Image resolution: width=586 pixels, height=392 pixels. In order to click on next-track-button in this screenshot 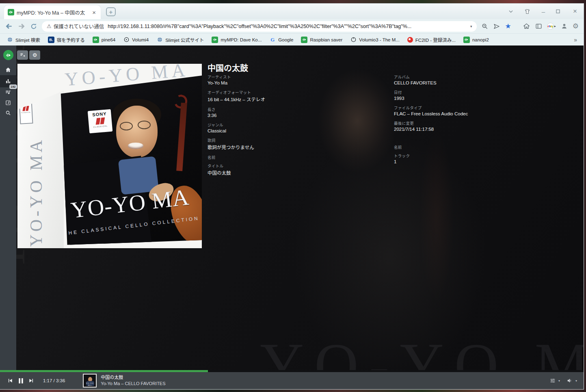, I will do `click(31, 381)`.